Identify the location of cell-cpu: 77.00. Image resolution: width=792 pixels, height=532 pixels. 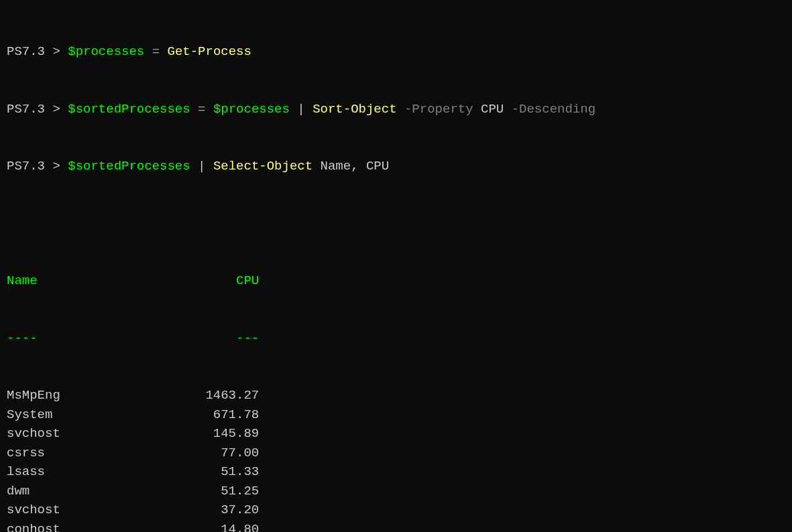
(217, 453).